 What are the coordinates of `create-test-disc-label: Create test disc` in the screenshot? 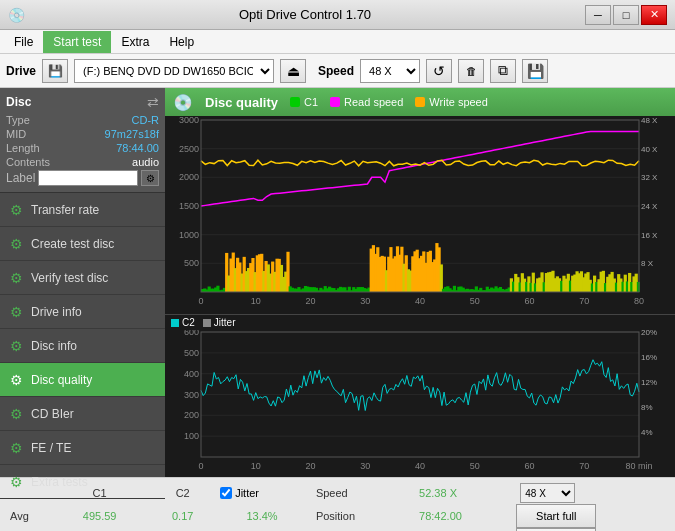 It's located at (72, 244).